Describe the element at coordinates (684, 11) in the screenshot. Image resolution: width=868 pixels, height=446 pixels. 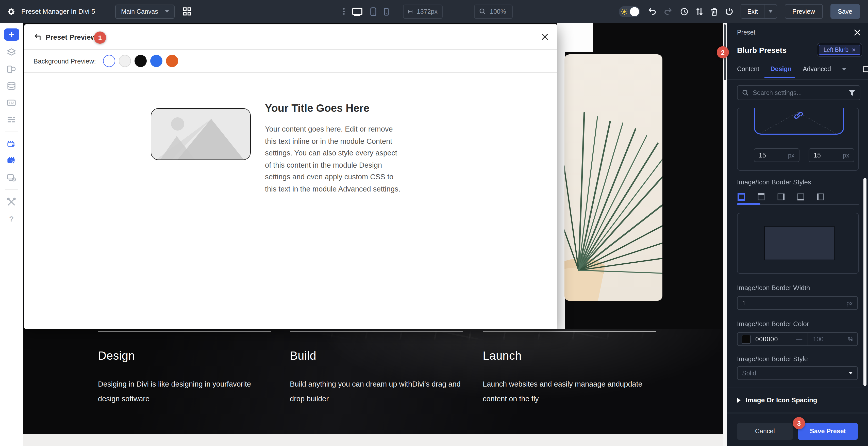
I see `history-icon` at that location.